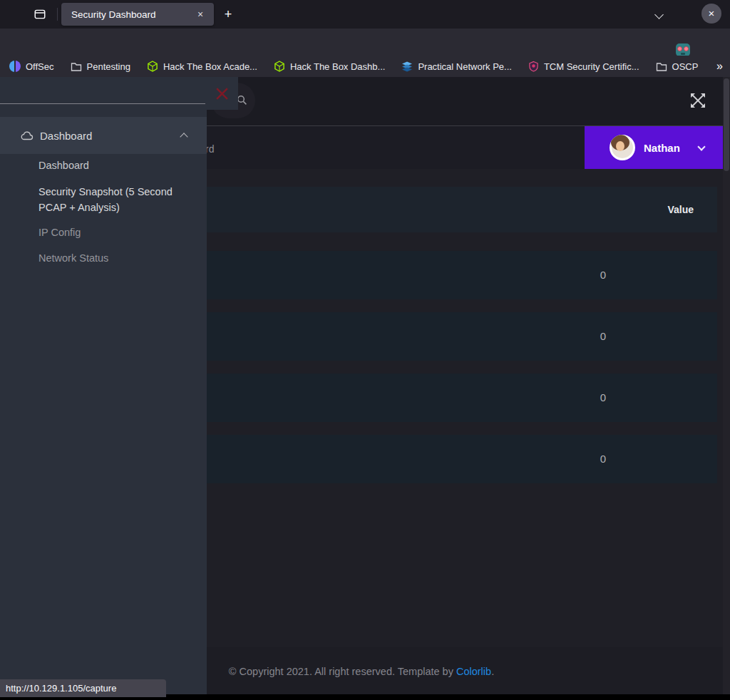  I want to click on list-all-tabs-button, so click(659, 14).